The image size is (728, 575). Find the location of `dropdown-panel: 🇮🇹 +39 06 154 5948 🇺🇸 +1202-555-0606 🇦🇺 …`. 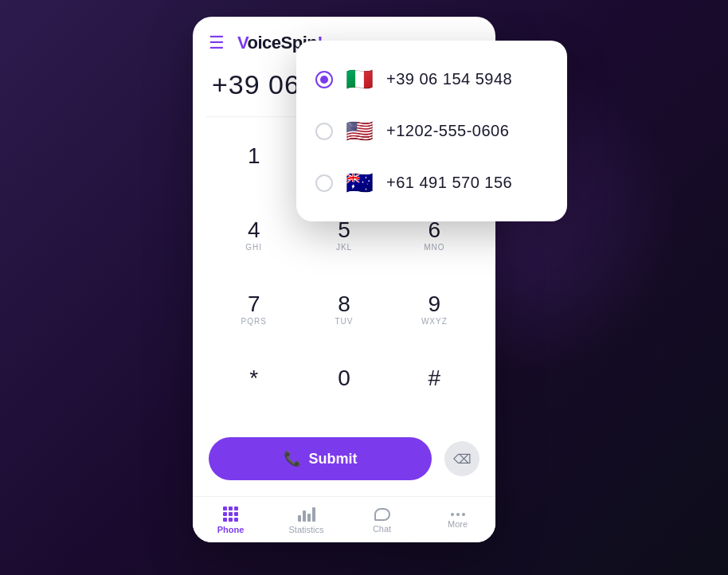

dropdown-panel: 🇮🇹 +39 06 154 5948 🇺🇸 +1202-555-0606 🇦🇺 … is located at coordinates (432, 131).